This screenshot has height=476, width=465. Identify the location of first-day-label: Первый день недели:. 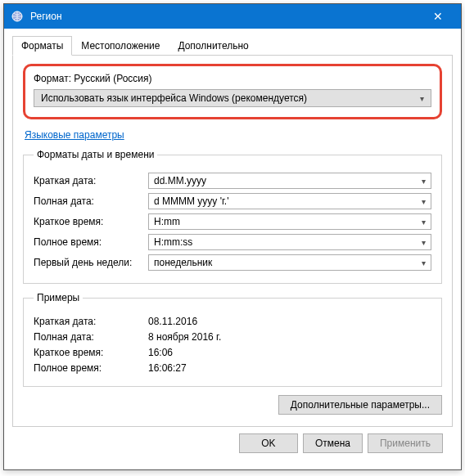
(91, 263).